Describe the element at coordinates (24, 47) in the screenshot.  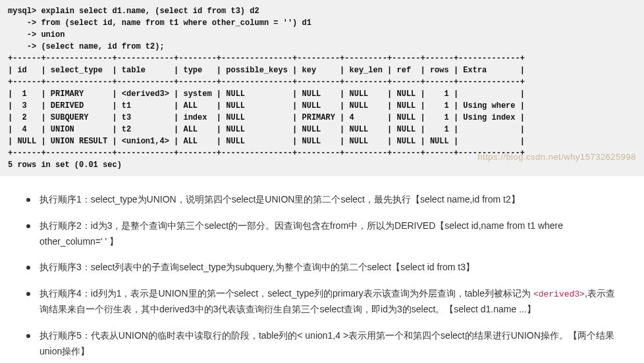
I see `sql-cont-3: ->` at that location.